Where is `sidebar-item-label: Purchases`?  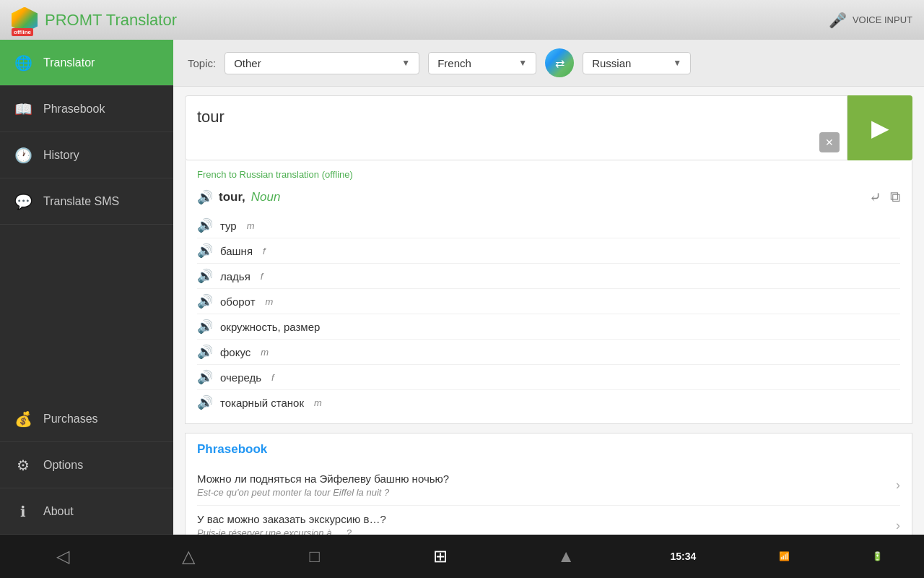 sidebar-item-label: Purchases is located at coordinates (71, 419).